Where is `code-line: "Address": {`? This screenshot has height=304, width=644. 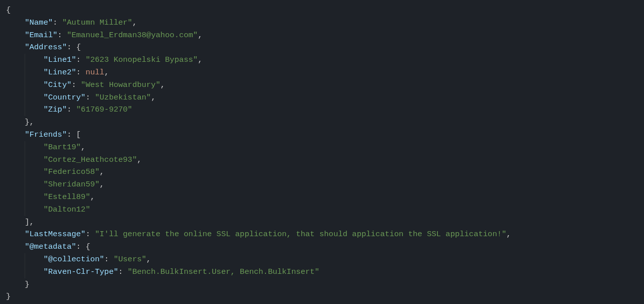
code-line: "Address": { is located at coordinates (325, 47).